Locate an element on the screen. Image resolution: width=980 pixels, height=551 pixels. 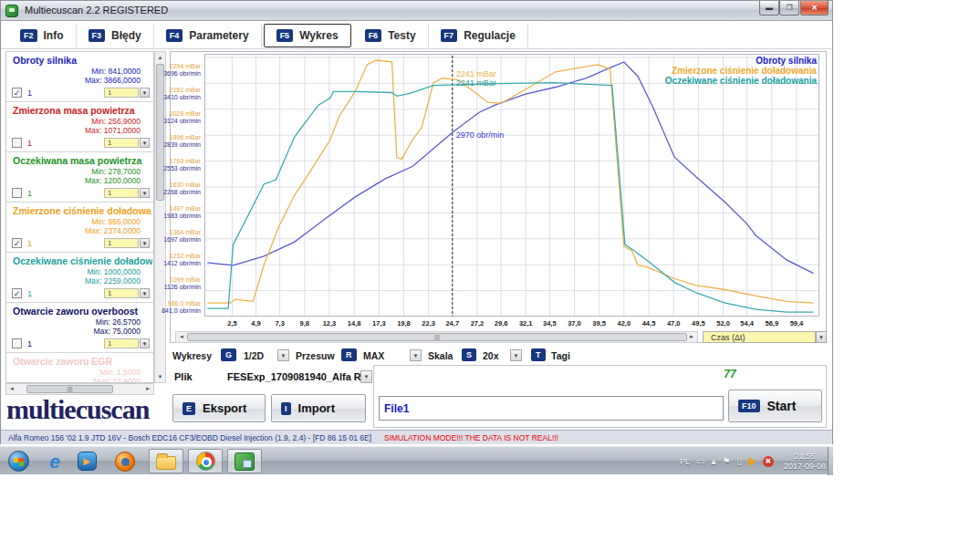
parameter-name: Zmierzone ciśnienie doładowa is located at coordinates (82, 211).